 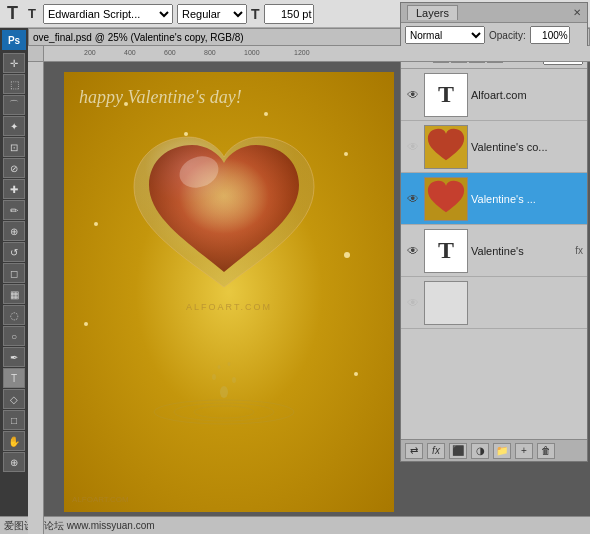 What do you see at coordinates (546, 451) in the screenshot?
I see `layer-delete-btn: 🗑` at bounding box center [546, 451].